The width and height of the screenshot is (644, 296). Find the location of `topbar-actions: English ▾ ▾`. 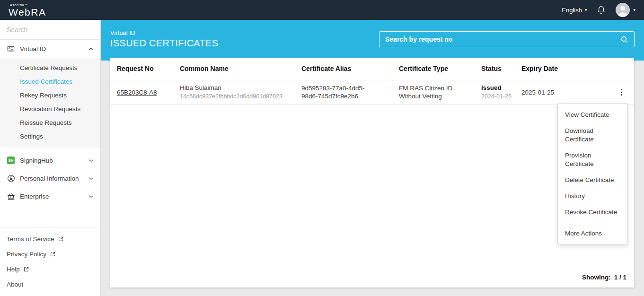

topbar-actions: English ▾ ▾ is located at coordinates (599, 10).